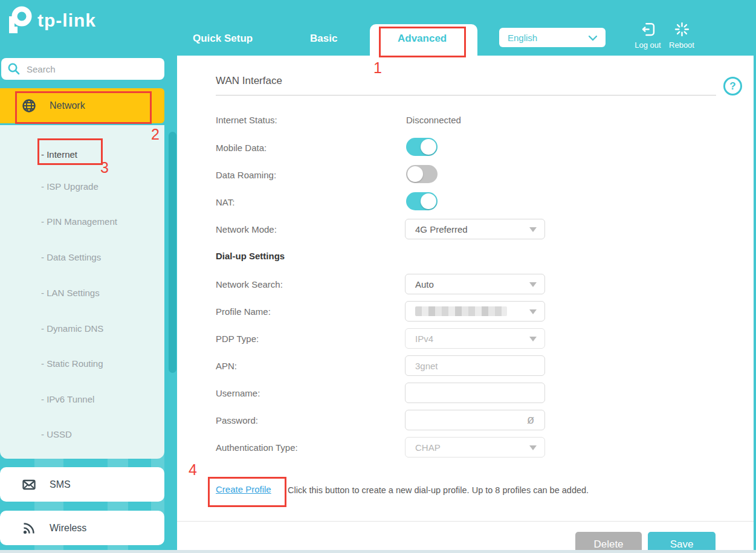 The image size is (756, 553). What do you see at coordinates (475, 311) in the screenshot?
I see `profile-name-select` at bounding box center [475, 311].